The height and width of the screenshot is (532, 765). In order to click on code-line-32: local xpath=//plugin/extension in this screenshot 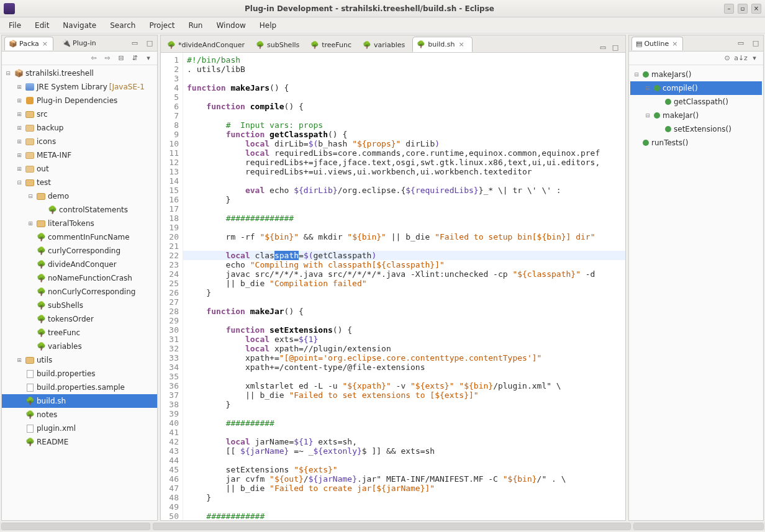, I will do `click(406, 349)`.